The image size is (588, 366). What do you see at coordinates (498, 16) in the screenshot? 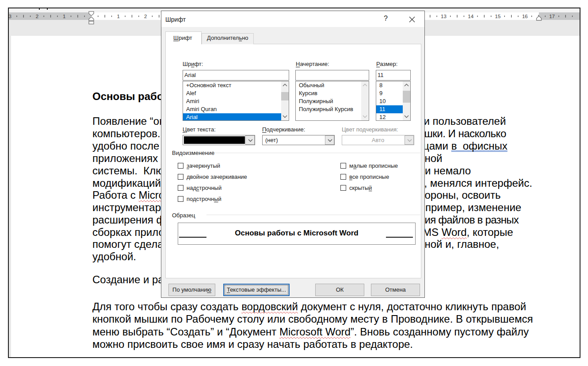
I see `svg-text: 15` at bounding box center [498, 16].